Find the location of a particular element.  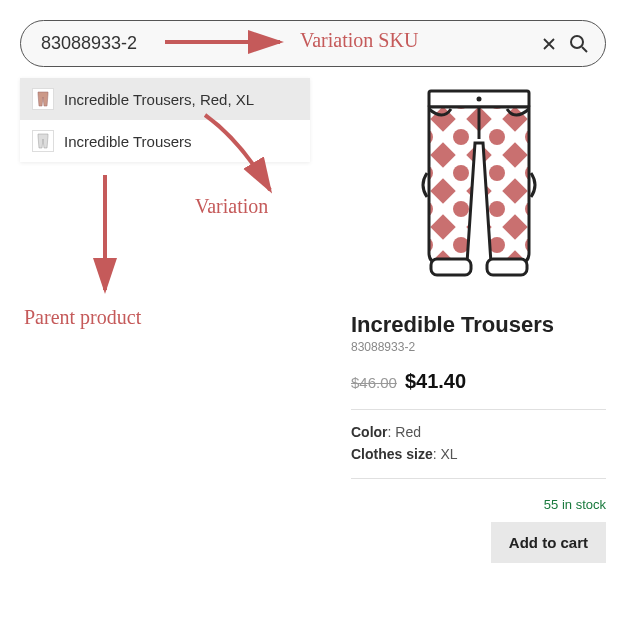

dropdown-item-label: Incredible Trousers is located at coordinates (128, 142).